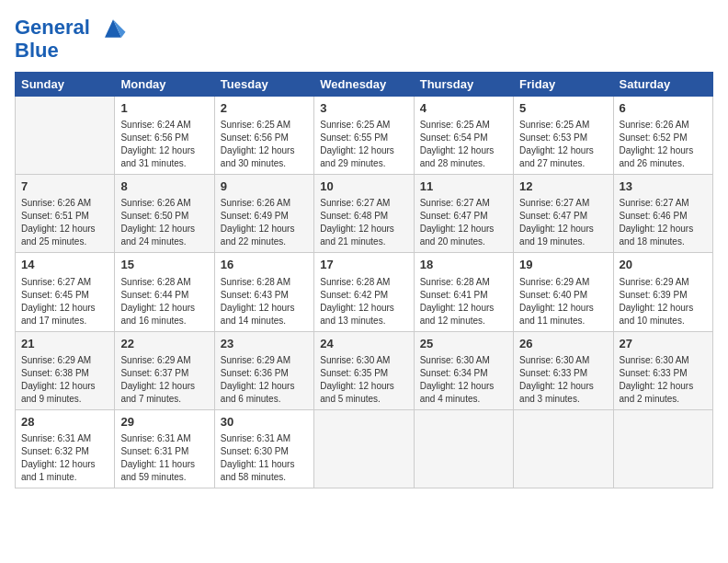 Image resolution: width=728 pixels, height=563 pixels. What do you see at coordinates (664, 109) in the screenshot?
I see `day-number: 6` at bounding box center [664, 109].